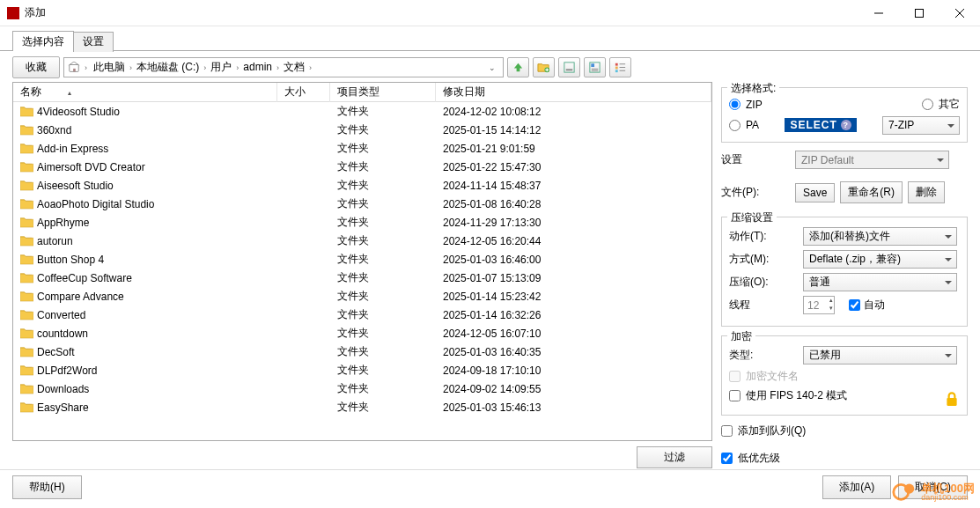  I want to click on view-list-icon, so click(595, 67).